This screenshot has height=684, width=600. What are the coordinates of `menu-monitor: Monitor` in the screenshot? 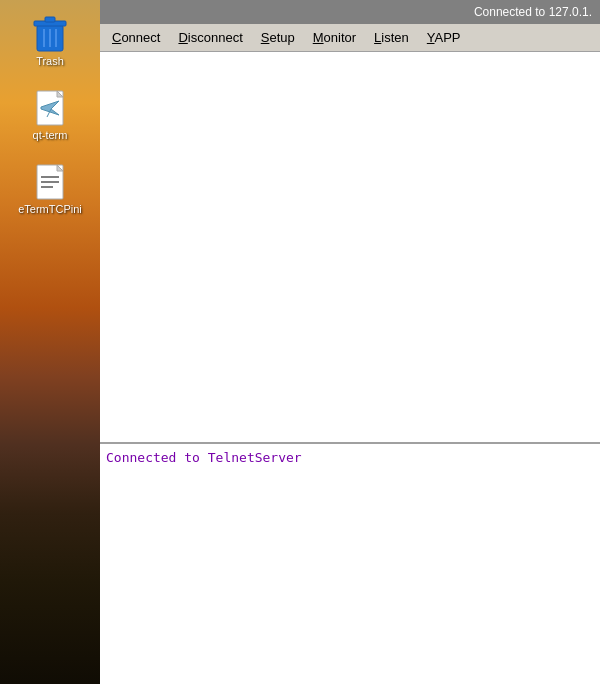 It's located at (334, 38).